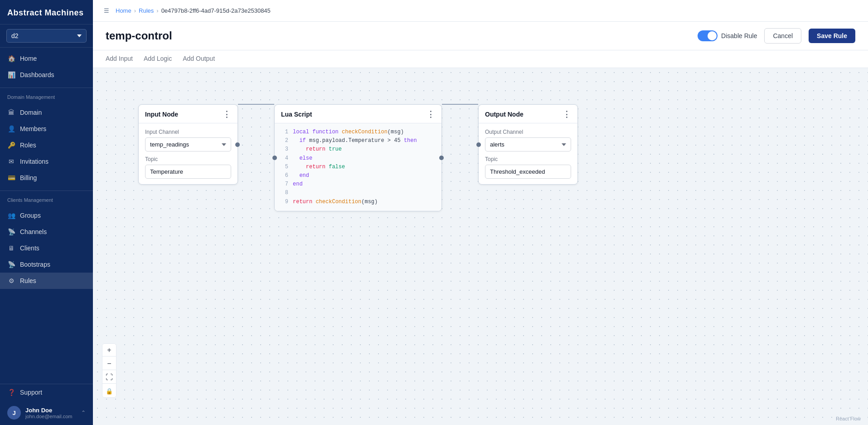 This screenshot has height=425, width=868. Describe the element at coordinates (46, 96) in the screenshot. I see `domain-section-label: Domain Management` at that location.